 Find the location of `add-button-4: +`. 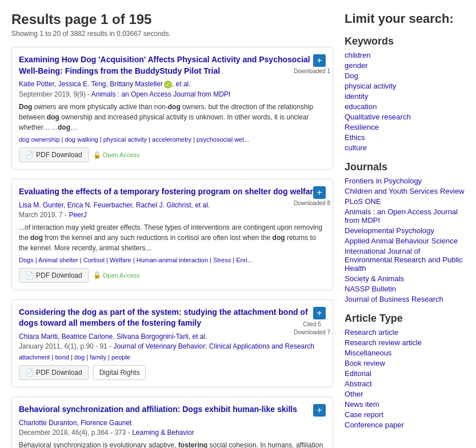

add-button-4: + is located at coordinates (319, 410).